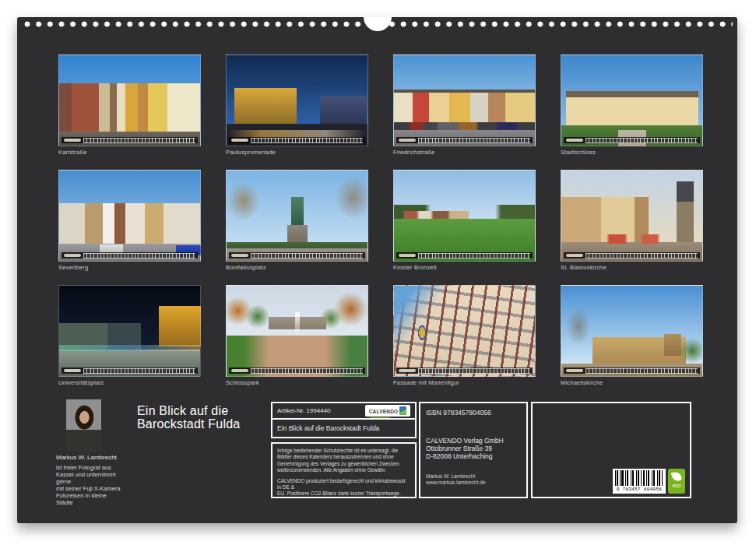  Describe the element at coordinates (473, 480) in the screenshot. I see `author-website: Markus W. Lambrecht www.markus-lambrecht…` at that location.